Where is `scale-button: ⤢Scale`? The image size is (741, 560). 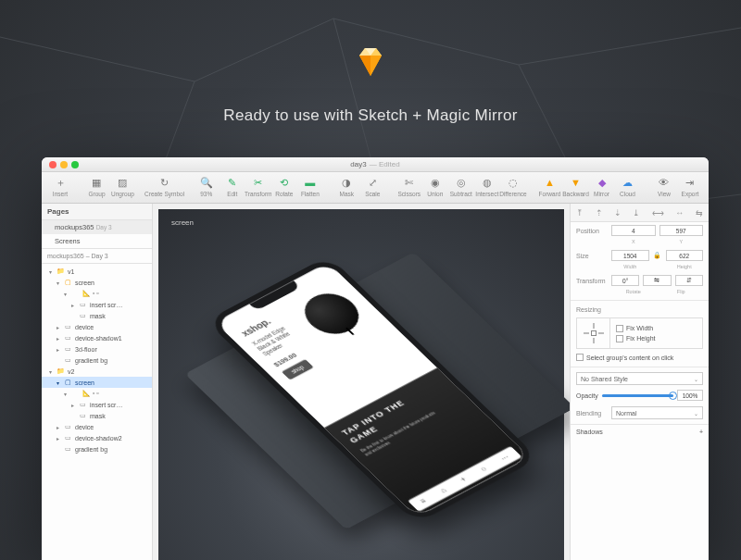
scale-button: ⤢Scale is located at coordinates (372, 186).